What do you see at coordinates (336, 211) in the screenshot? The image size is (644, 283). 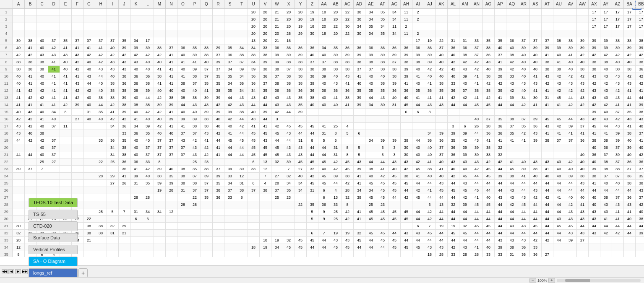 I see `cell: 25` at bounding box center [336, 211].